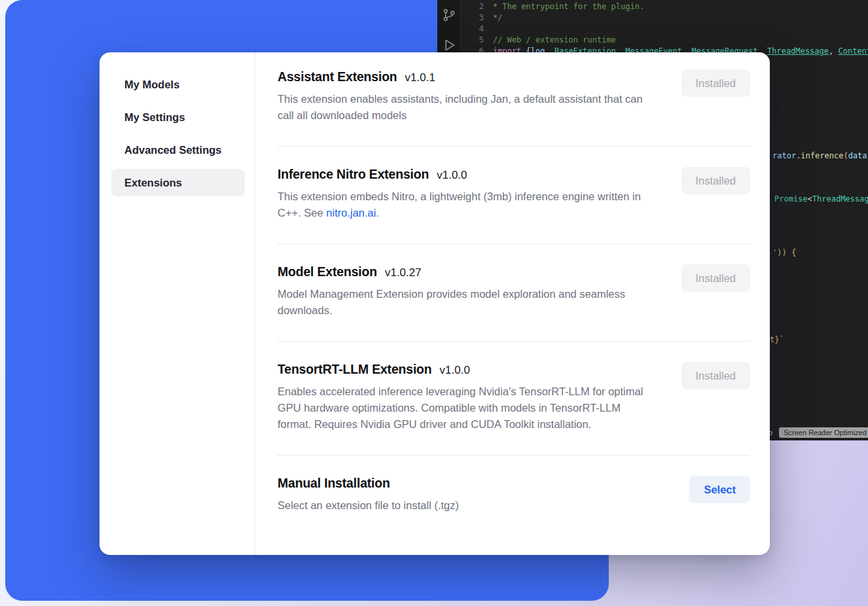  I want to click on select-file-button: Select, so click(720, 490).